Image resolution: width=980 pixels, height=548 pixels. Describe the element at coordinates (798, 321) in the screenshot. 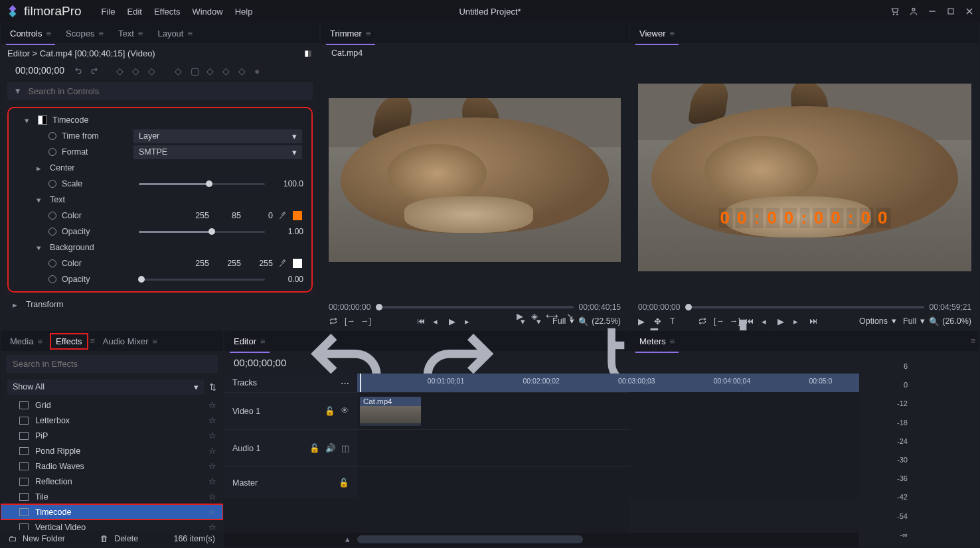

I see `step-fwd-icon: ▸` at that location.